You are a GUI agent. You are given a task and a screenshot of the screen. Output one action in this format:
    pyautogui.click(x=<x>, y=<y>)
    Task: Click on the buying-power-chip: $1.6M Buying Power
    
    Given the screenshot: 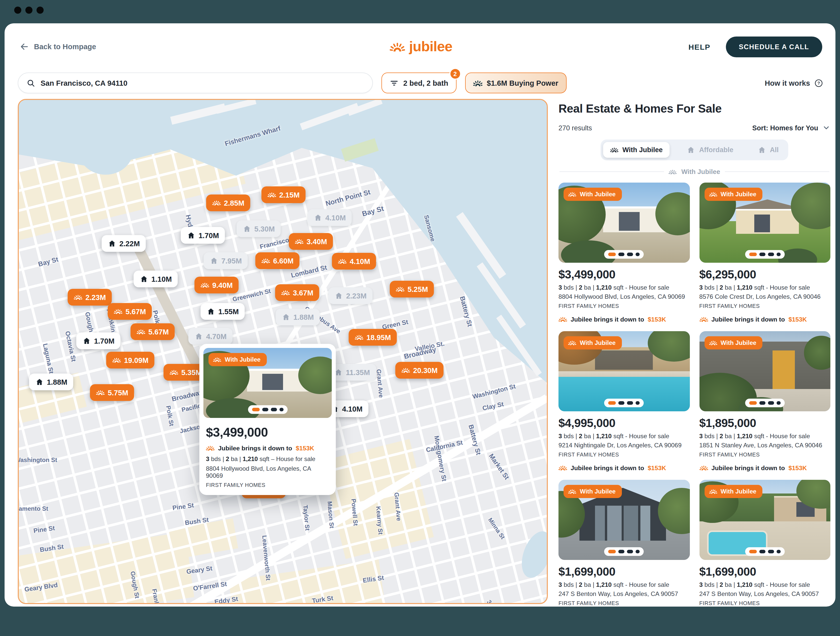 What is the action you would take?
    pyautogui.click(x=516, y=83)
    